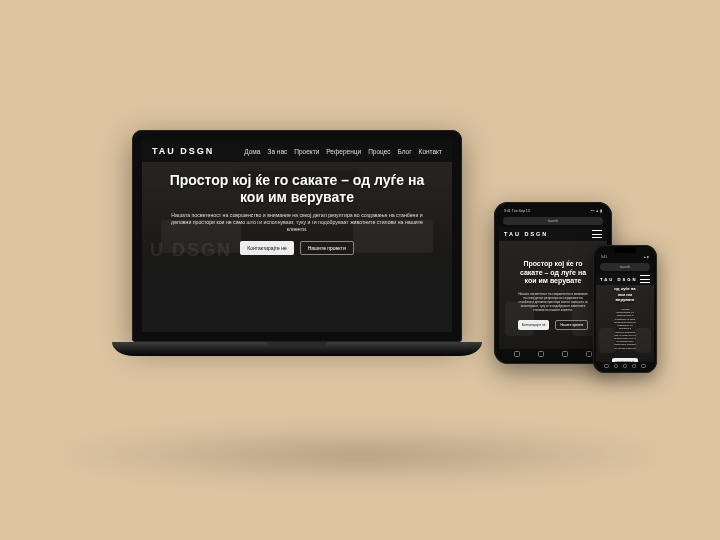  Describe the element at coordinates (553, 283) in the screenshot. I see `tablet-viewport: 9:41 Tue Sep 13 ••• ▲ ▮ tau.mk TAU DSGN …` at that location.